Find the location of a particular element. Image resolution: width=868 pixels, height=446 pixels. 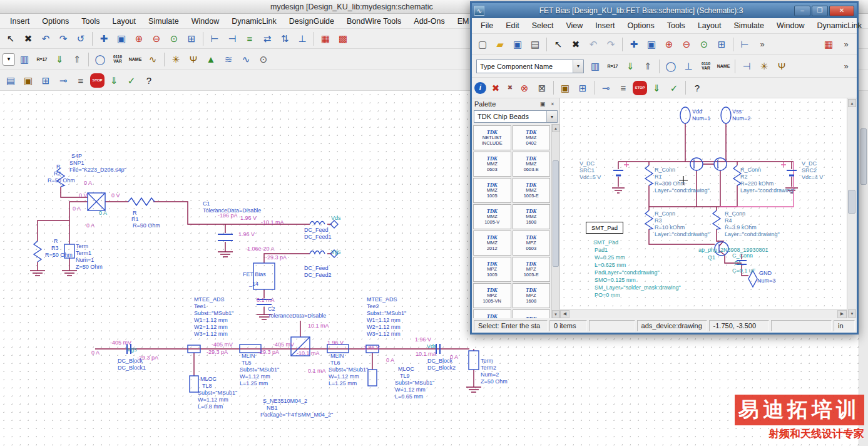

delete-icon: ✖ is located at coordinates (28, 39).